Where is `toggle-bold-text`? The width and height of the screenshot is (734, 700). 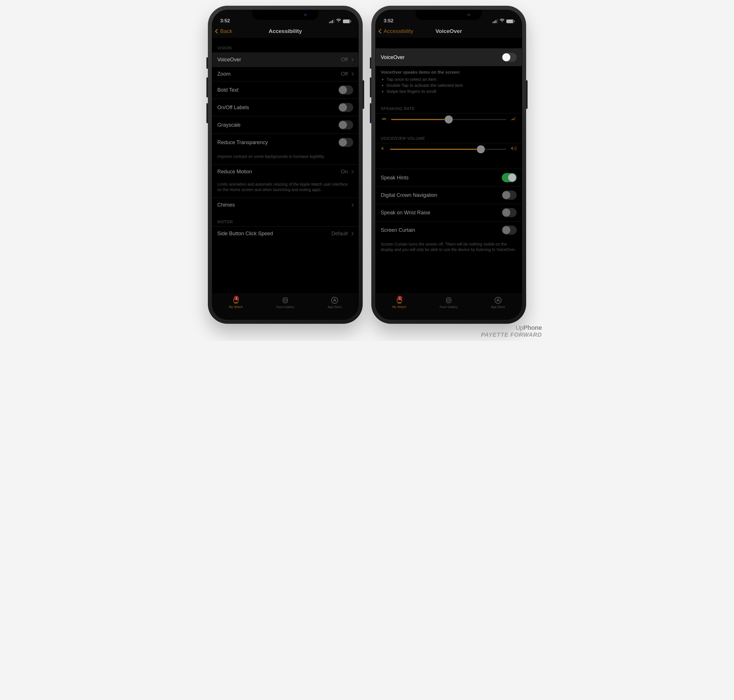
toggle-bold-text is located at coordinates (346, 90).